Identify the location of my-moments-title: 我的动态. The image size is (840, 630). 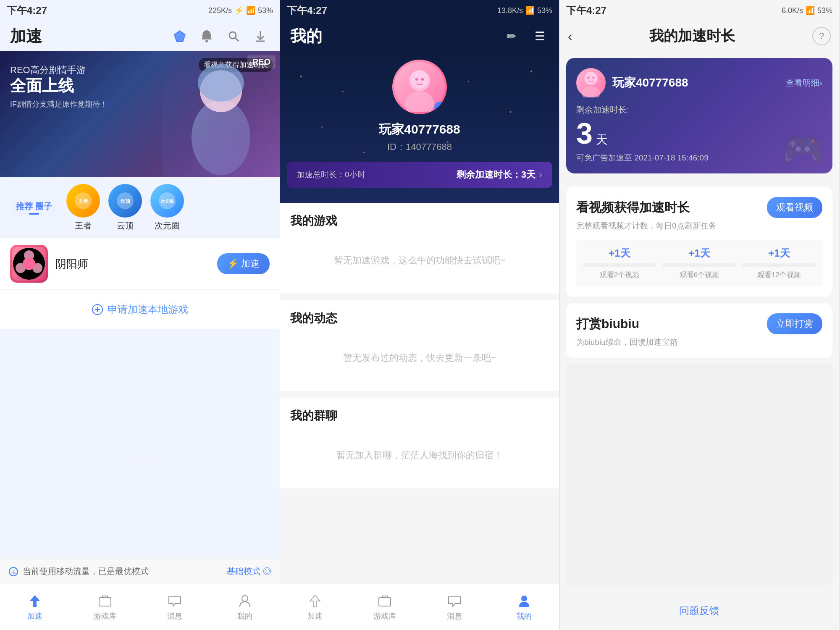
(420, 318).